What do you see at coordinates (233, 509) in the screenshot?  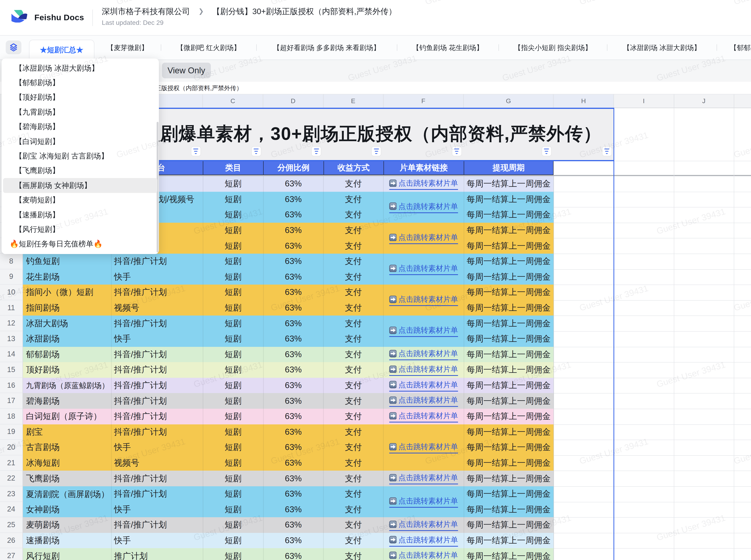 I see `cell-category-24: 短剧` at bounding box center [233, 509].